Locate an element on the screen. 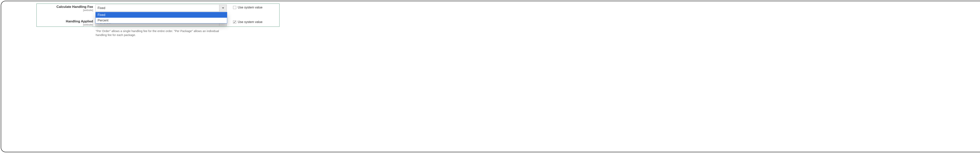 The height and width of the screenshot is (153, 980). field-label: Calculate Handling Fee is located at coordinates (65, 7).